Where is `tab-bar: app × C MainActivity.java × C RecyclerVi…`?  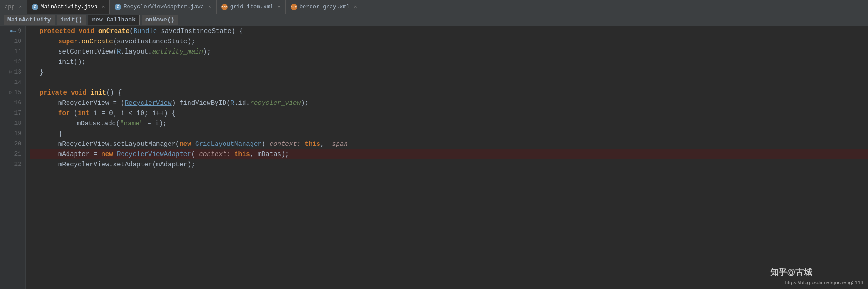 tab-bar: app × C MainActivity.java × C RecyclerVi… is located at coordinates (434, 7).